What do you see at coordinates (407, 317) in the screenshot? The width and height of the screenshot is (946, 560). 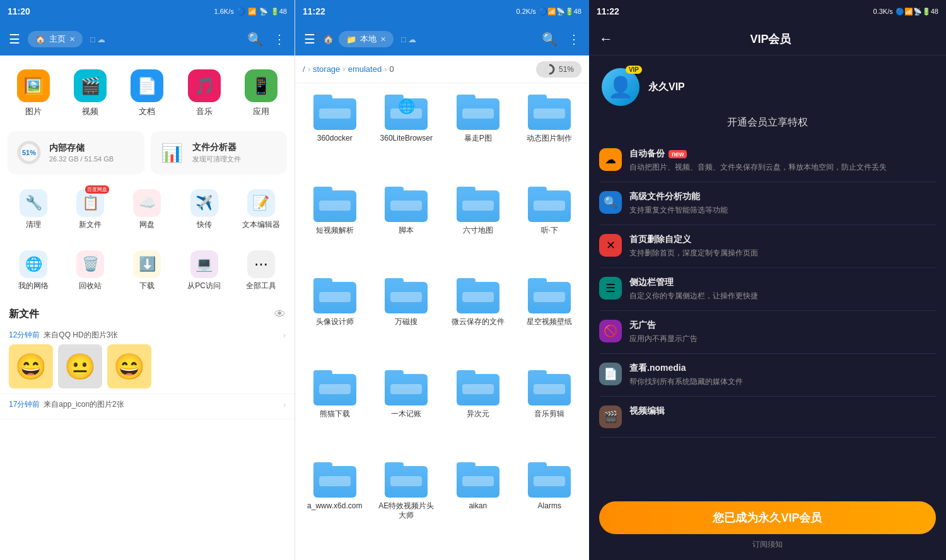 I see `folder-wanci: 万磁搜` at bounding box center [407, 317].